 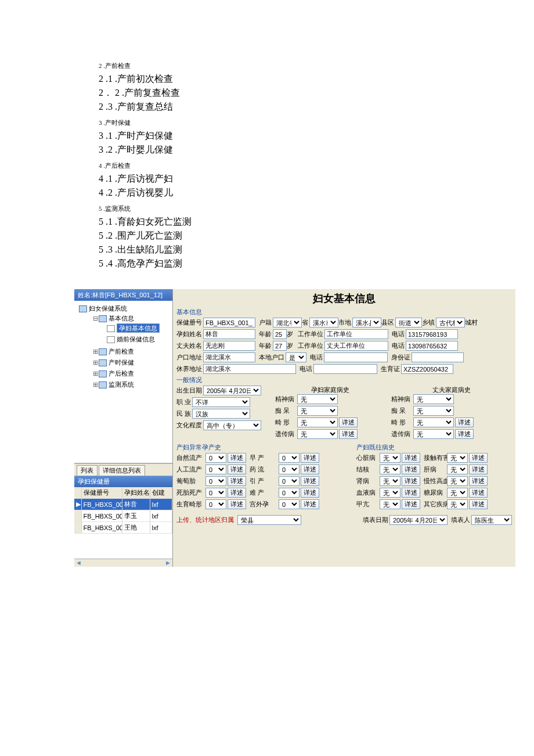 I want to click on localhk-select: 是, so click(x=296, y=358).